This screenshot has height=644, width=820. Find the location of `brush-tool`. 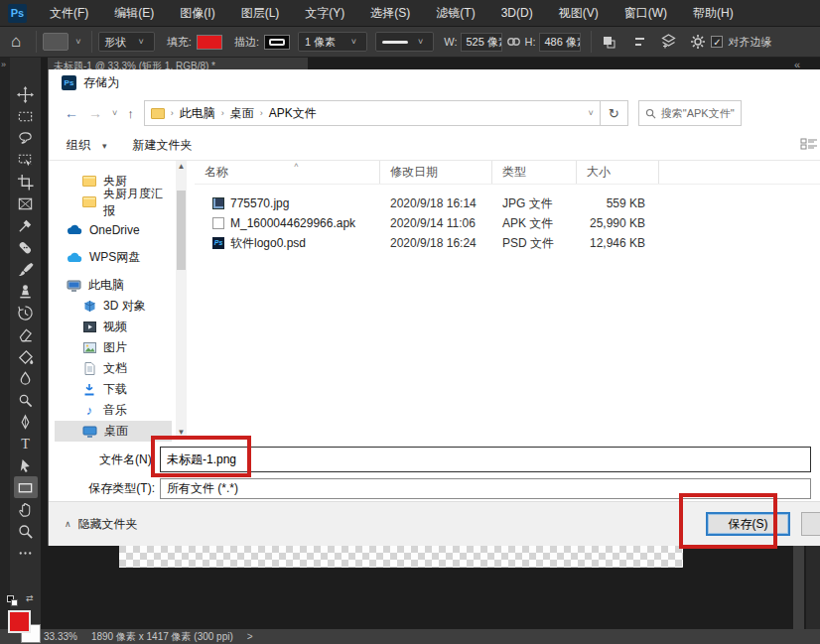

brush-tool is located at coordinates (26, 269).